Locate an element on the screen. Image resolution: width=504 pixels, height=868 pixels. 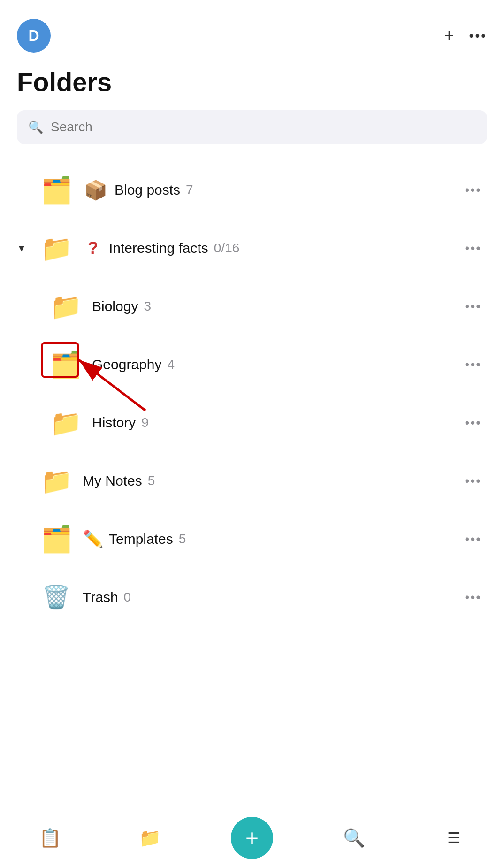
folder-name: History is located at coordinates (114, 423).